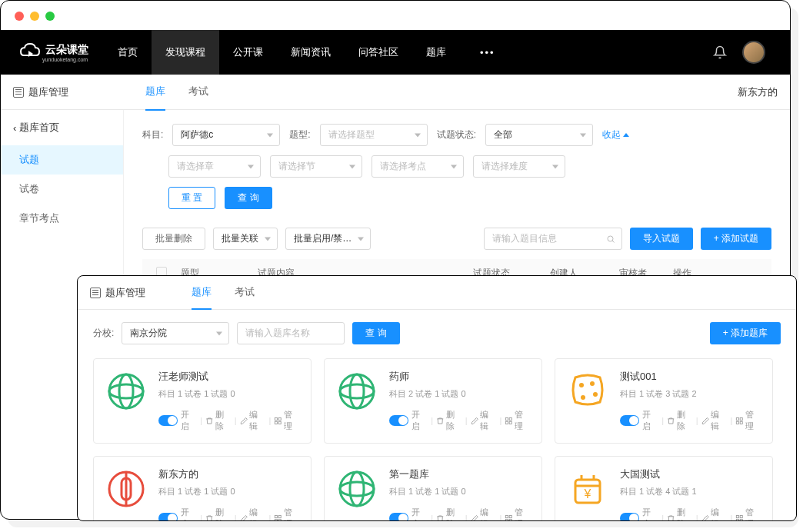 The height and width of the screenshot is (532, 803). Describe the element at coordinates (316, 166) in the screenshot. I see `section-select: 请选择节` at that location.